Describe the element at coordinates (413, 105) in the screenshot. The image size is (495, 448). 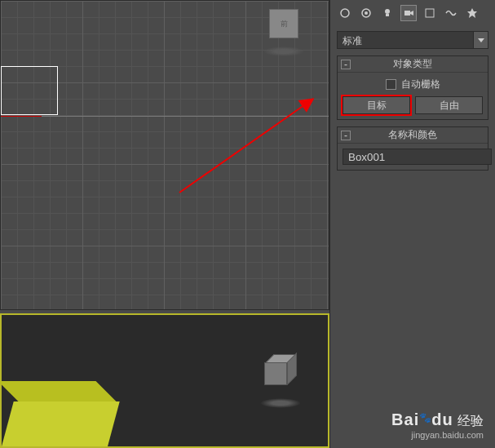
I see `camera-type-buttons: 目标 自由` at that location.